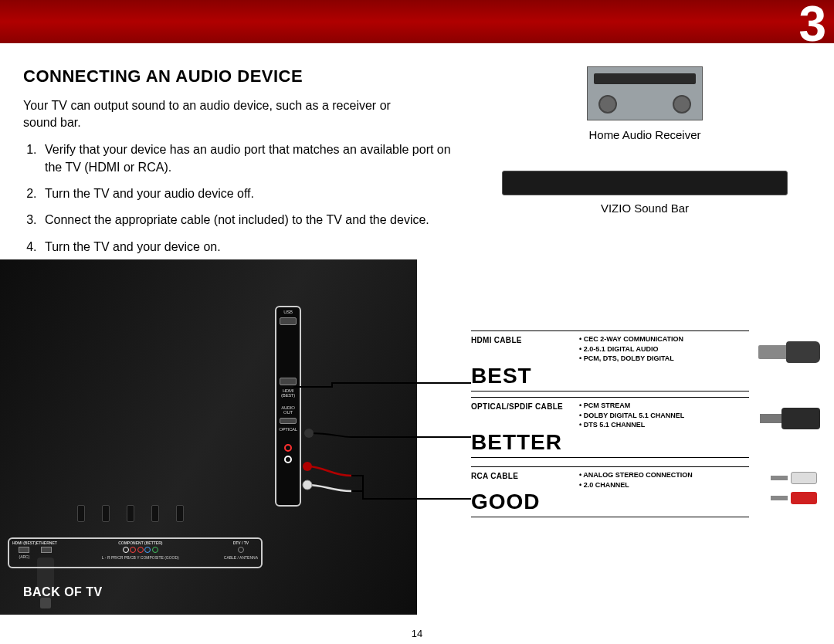 The width and height of the screenshot is (834, 644). What do you see at coordinates (241, 550) in the screenshot?
I see `dtv-port-group: DTV / TV CABLE / ANTENNA` at bounding box center [241, 550].